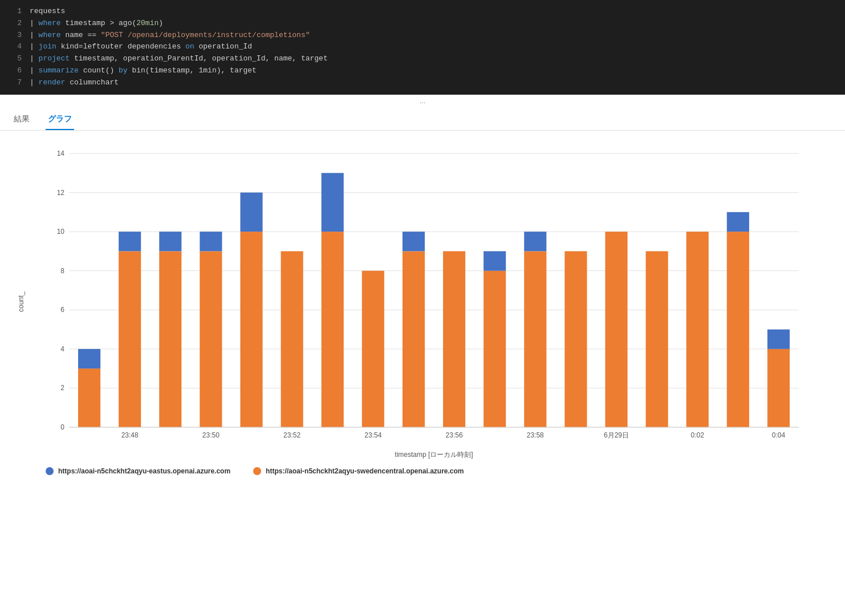  Describe the element at coordinates (60, 120) in the screenshot. I see `tab-グラフ: グラフ` at that location.